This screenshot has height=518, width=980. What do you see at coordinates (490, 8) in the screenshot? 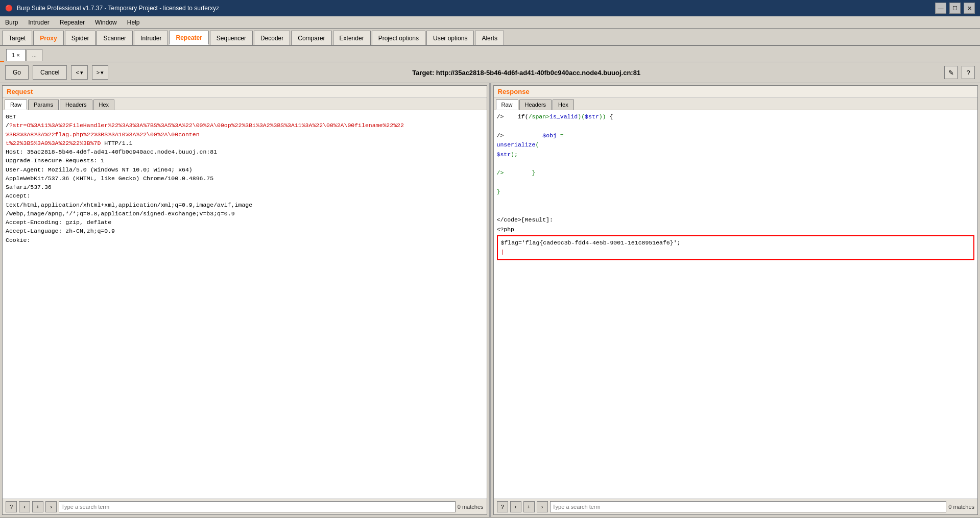
I see `title-bar: 🔴 Burp Suite Professional v1.7.37 - Temp…` at bounding box center [490, 8].